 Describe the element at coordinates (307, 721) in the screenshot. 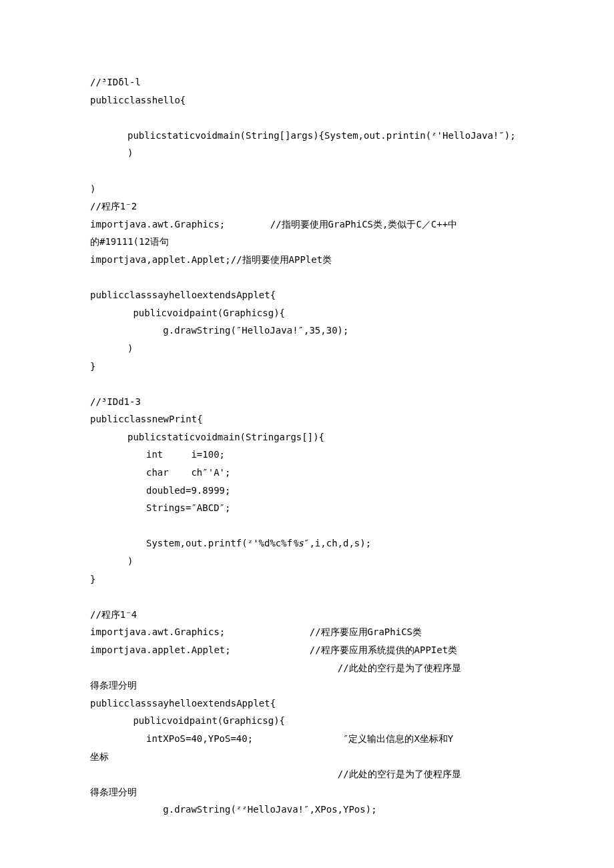

I see `code-line-36: publicvoidpaint(Graphicsg){` at that location.